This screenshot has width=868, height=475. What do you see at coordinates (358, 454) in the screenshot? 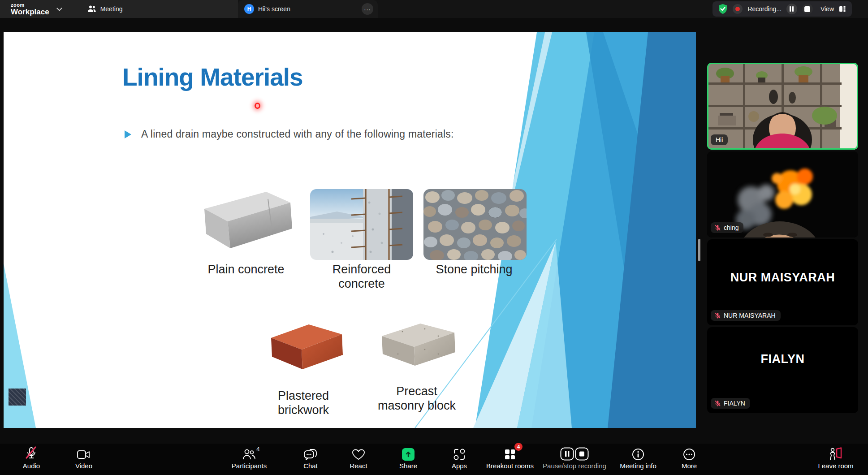
I see `heart-icon` at bounding box center [358, 454].